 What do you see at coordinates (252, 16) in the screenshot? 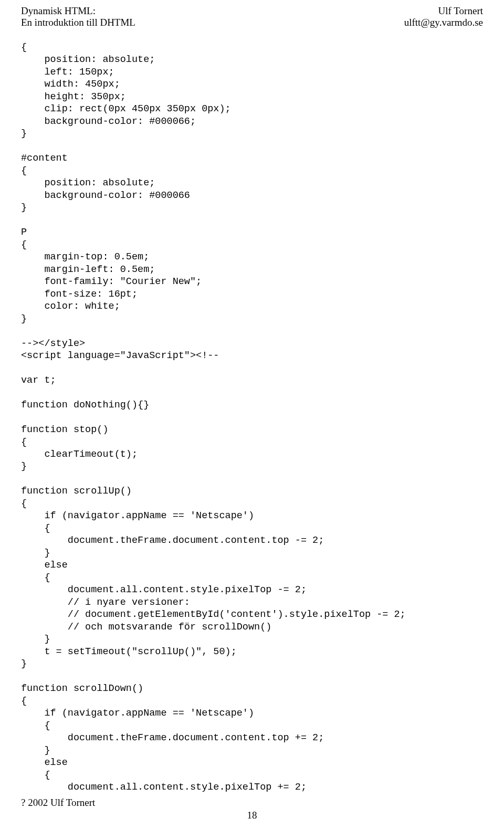
I see `page-header: Dynamisk HTML: En introduktion till DHTM…` at bounding box center [252, 16].